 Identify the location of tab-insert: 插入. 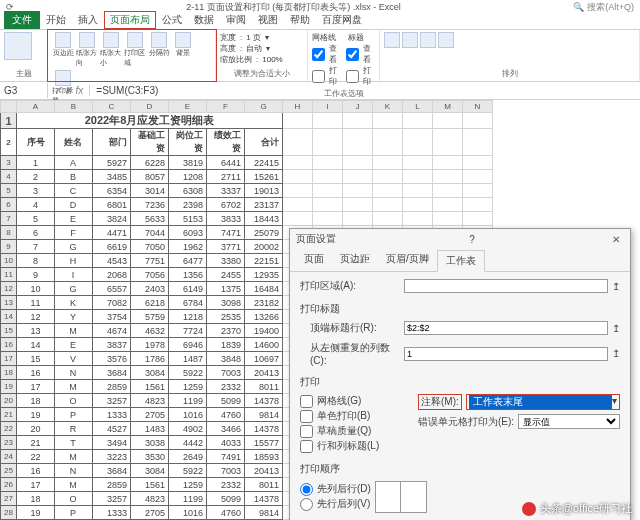
(88, 20).